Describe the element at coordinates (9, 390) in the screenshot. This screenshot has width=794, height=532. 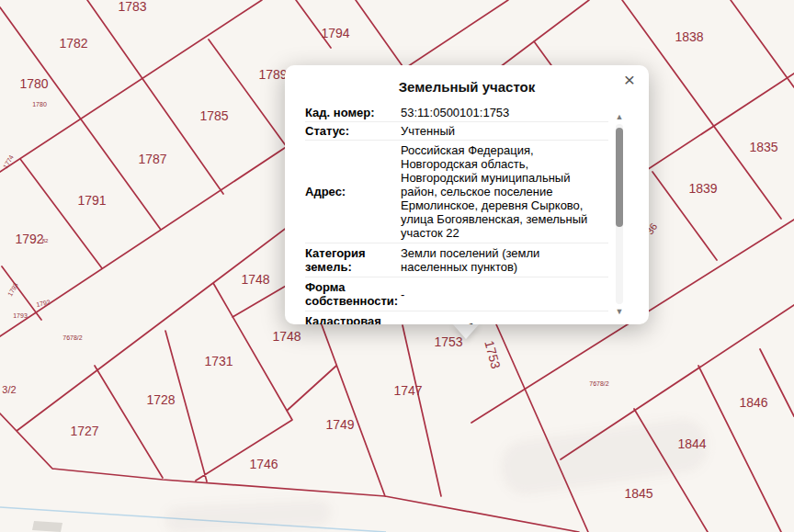
I see `parcel-label: 3/2` at that location.